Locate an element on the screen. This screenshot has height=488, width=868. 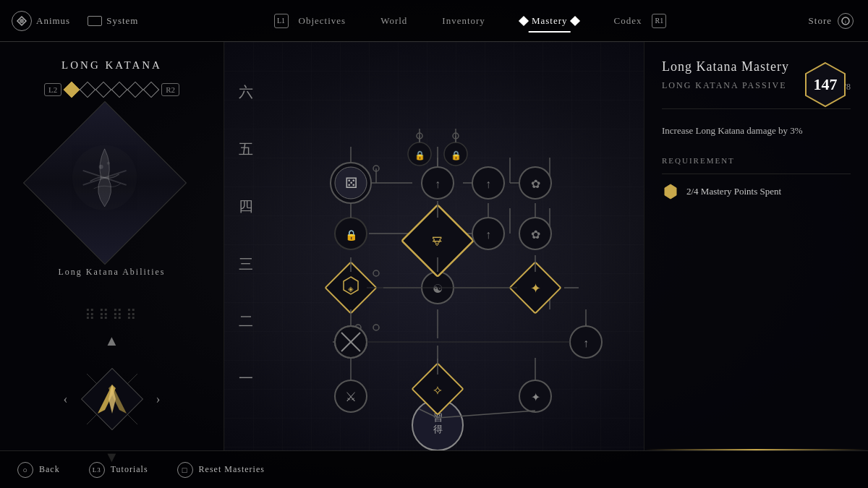
bottom-bar: ○ Back L3 Tutorials □ Reset Masteries is located at coordinates (434, 469).